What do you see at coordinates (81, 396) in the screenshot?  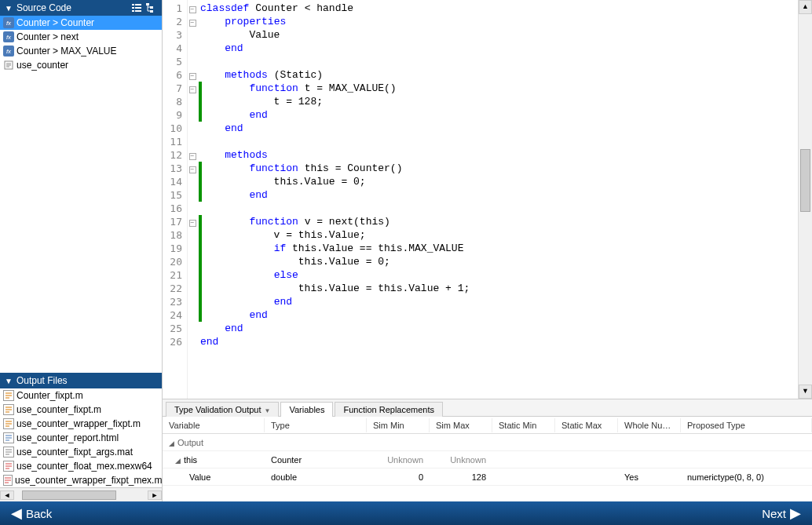 I see `output-file-item: Counter_fixpt.m` at bounding box center [81, 396].